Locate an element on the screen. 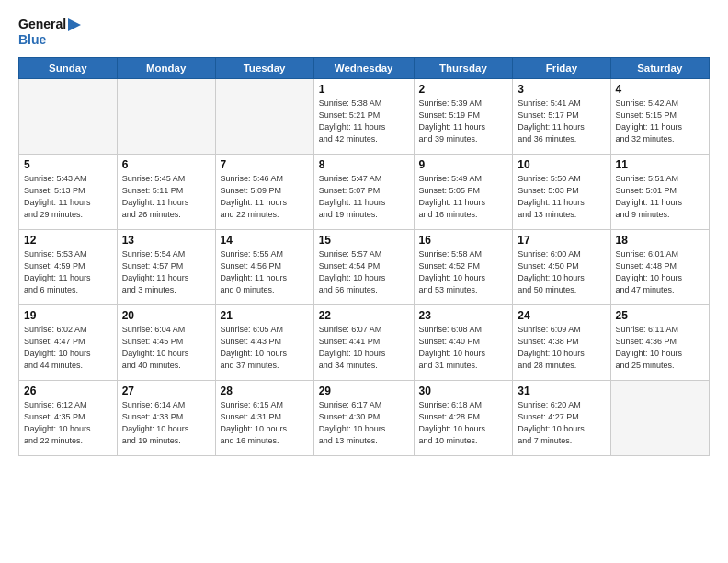 Image resolution: width=728 pixels, height=563 pixels. calendar-cell: 8Sunrise: 5:47 AMSunset: 5:07 PMDaylight… is located at coordinates (364, 191).